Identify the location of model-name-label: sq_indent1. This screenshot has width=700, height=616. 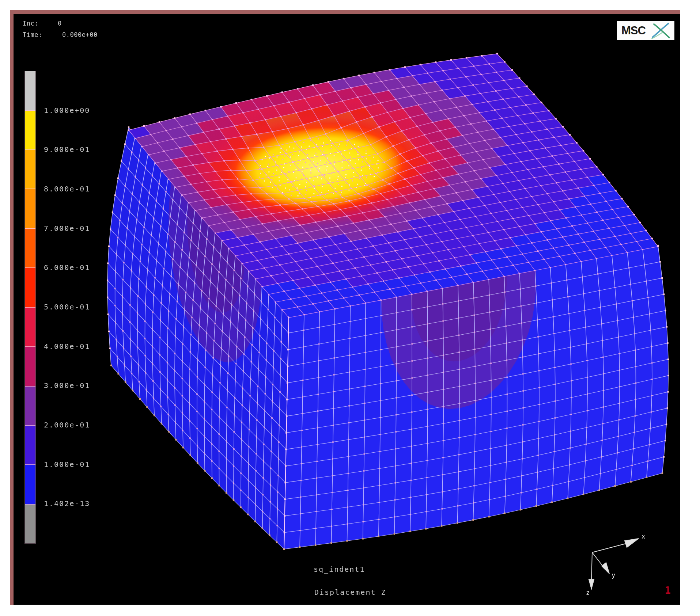
(339, 569).